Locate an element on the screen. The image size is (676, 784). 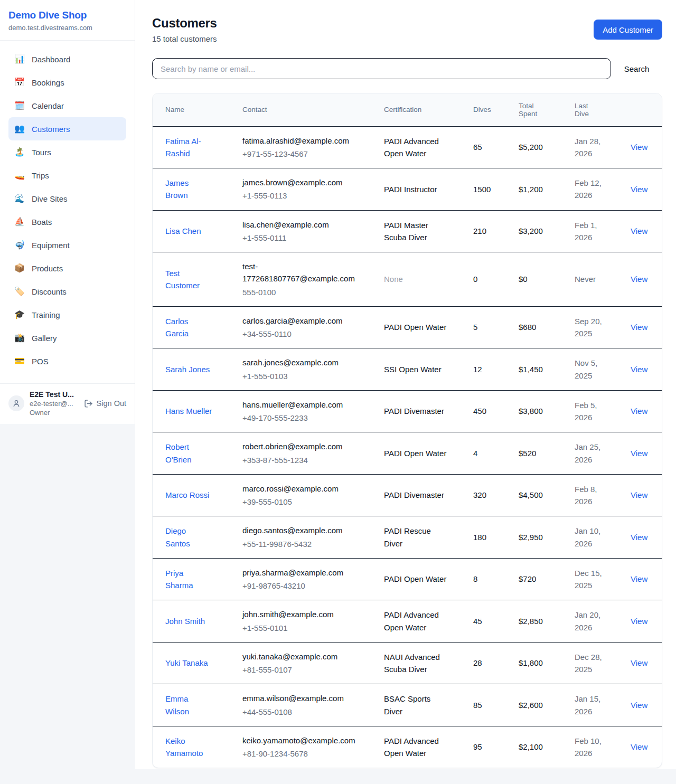
customer-last-dive: Nov 5, 2025 is located at coordinates (594, 370).